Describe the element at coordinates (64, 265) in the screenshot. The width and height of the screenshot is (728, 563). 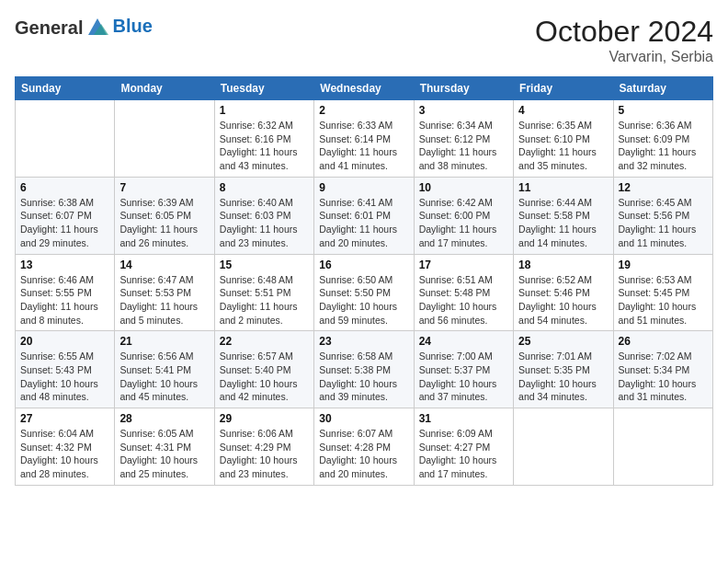
I see `day-number: 13` at that location.